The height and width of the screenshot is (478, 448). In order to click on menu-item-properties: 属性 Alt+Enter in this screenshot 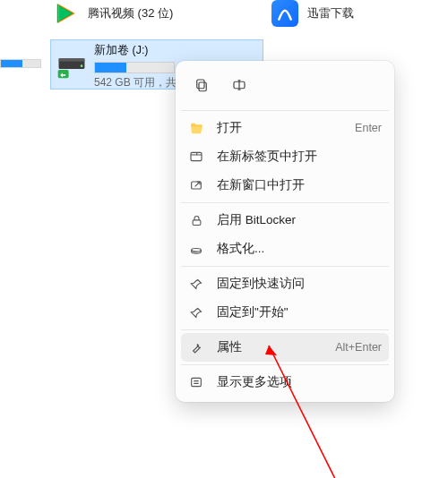, I will do `click(285, 347)`.